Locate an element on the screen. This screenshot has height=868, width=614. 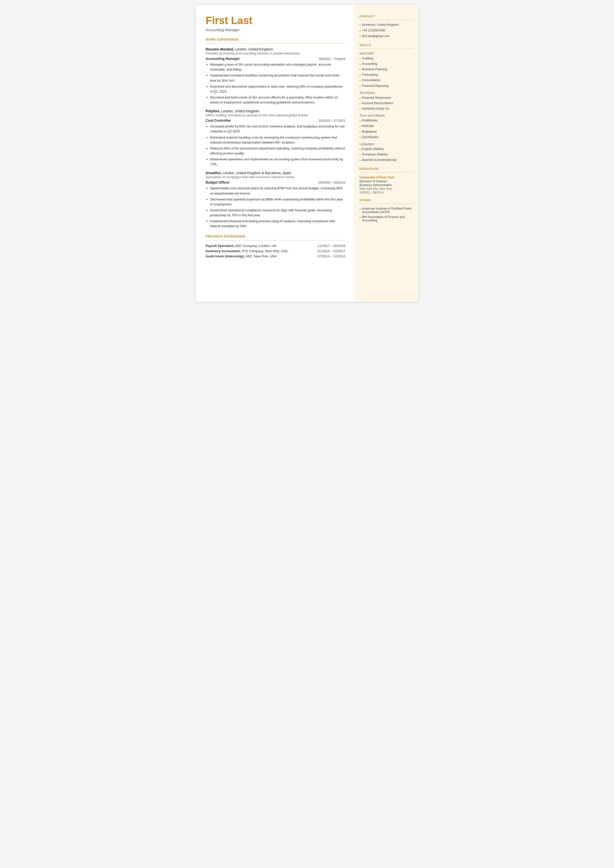
prev-exp-dates-1: 11/2017 – 05/2018 is located at coordinates (332, 246).